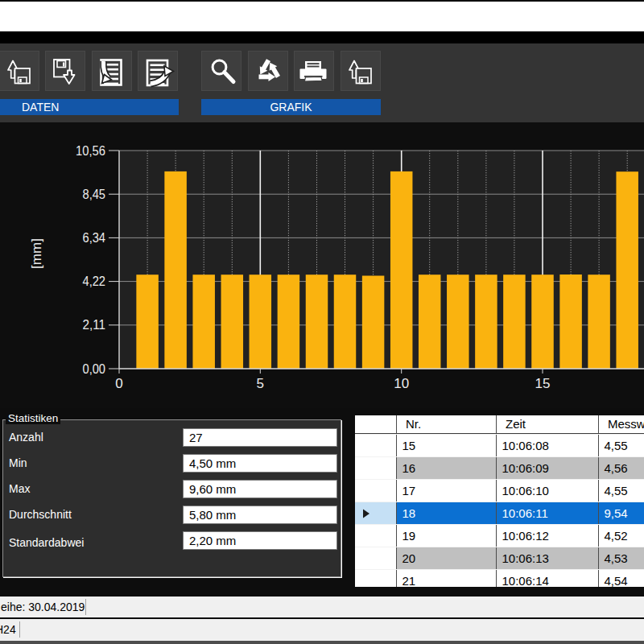 This screenshot has height=644, width=644. Describe the element at coordinates (37, 254) in the screenshot. I see `svg-text: [mm]` at that location.